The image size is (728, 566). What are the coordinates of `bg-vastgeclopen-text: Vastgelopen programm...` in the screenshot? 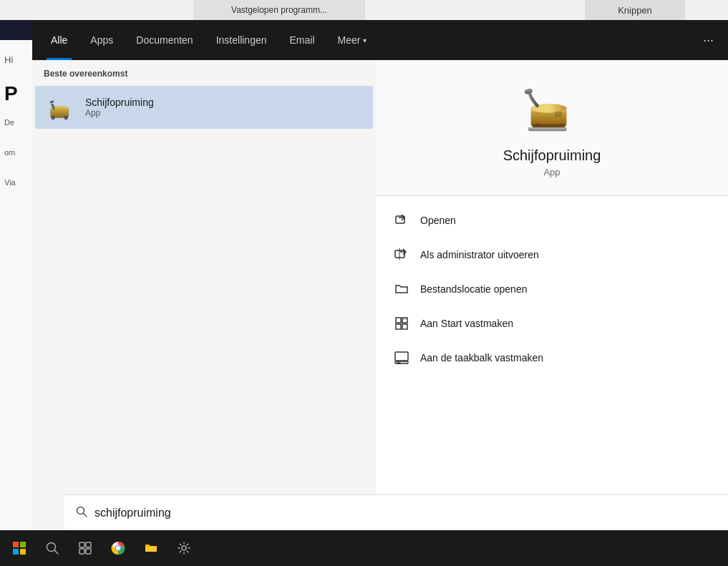 It's located at (279, 10).